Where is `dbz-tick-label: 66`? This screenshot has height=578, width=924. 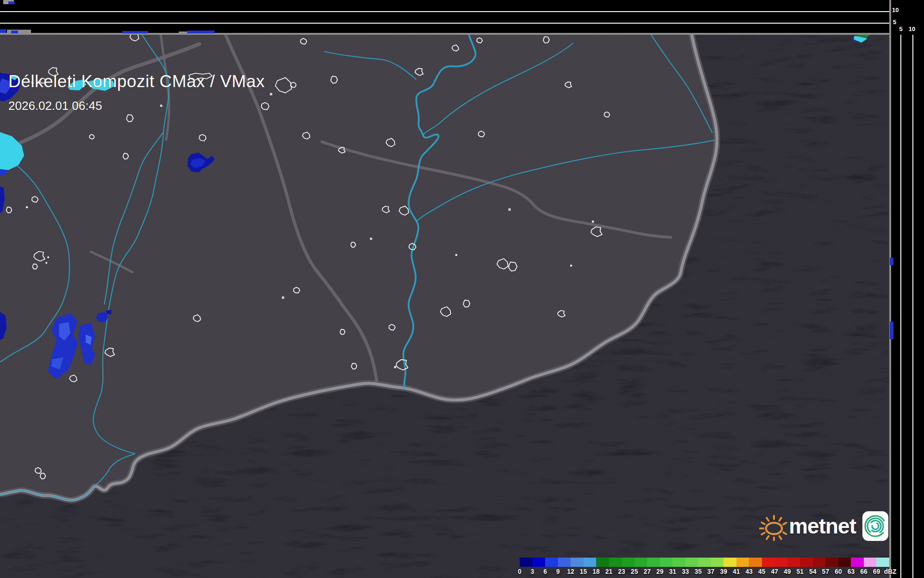
dbz-tick-label: 66 is located at coordinates (864, 572).